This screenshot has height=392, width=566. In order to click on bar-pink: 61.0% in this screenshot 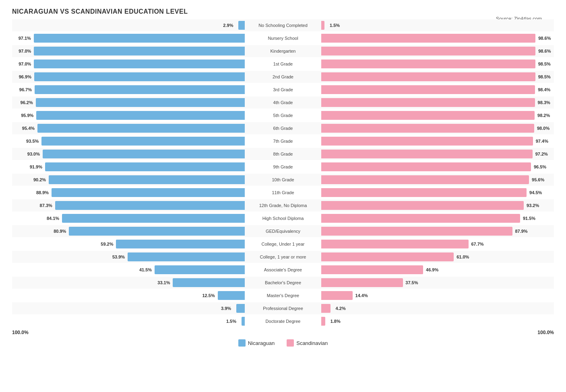, I will do `click(387, 257)`.